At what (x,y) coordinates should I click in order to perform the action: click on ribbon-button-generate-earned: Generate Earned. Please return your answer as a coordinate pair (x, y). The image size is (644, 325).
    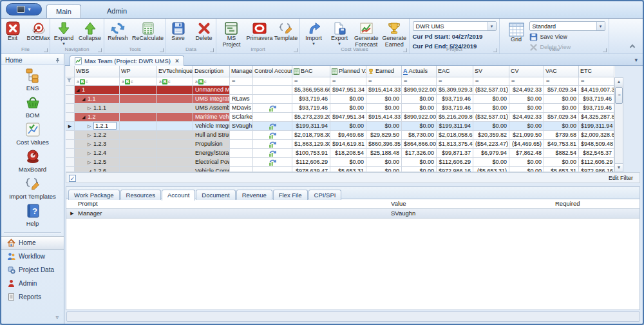
    Looking at the image, I should click on (395, 34).